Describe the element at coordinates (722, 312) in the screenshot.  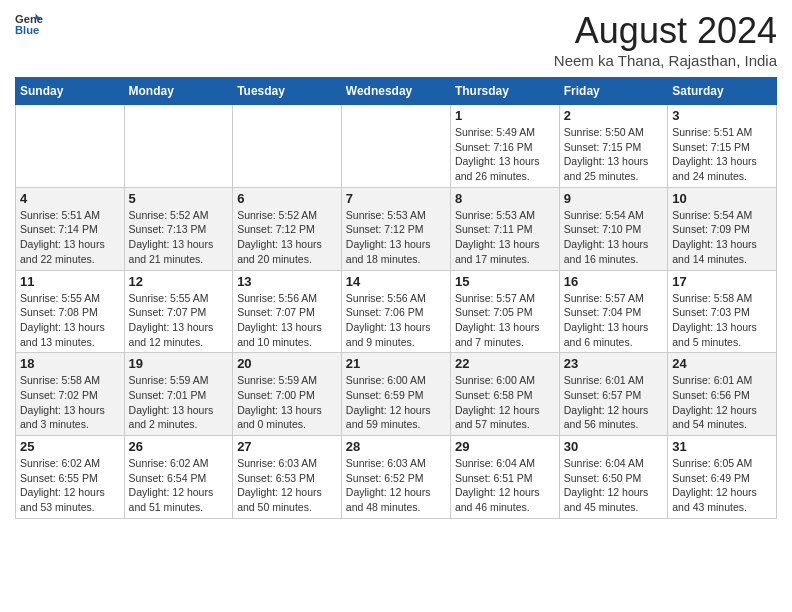
I see `calendar-cell: 17Sunrise: 5:58 AM Sunset: 7:03 PM Dayli…` at that location.